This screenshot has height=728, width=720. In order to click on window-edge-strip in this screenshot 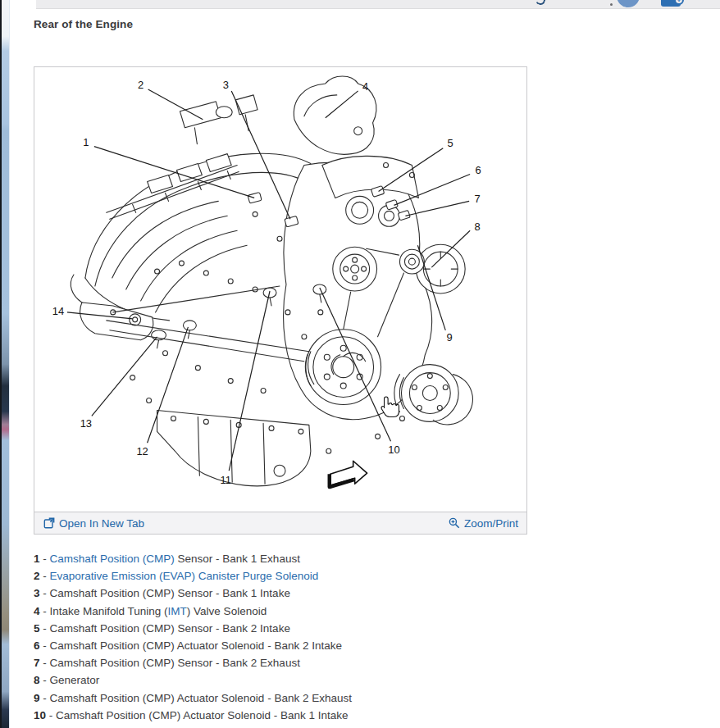, I will do `click(5, 364)`.